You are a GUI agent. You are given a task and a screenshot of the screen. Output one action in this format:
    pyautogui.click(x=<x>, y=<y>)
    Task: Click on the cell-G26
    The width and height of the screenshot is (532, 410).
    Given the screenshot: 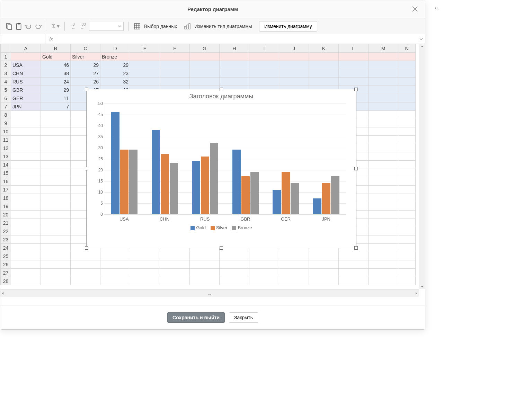 What is the action you would take?
    pyautogui.click(x=205, y=265)
    